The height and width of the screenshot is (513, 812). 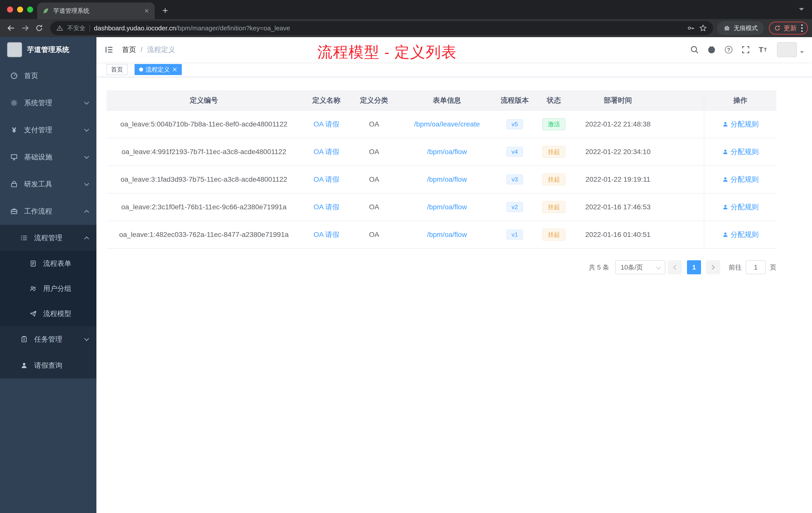 I want to click on total-count: 共 5 条, so click(x=599, y=267).